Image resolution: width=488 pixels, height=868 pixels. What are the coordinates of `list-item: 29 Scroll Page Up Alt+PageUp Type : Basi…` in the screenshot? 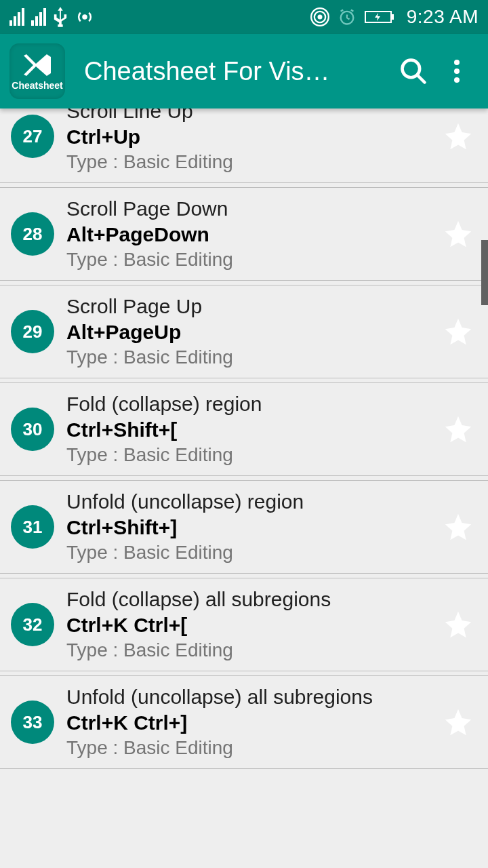 It's located at (244, 332).